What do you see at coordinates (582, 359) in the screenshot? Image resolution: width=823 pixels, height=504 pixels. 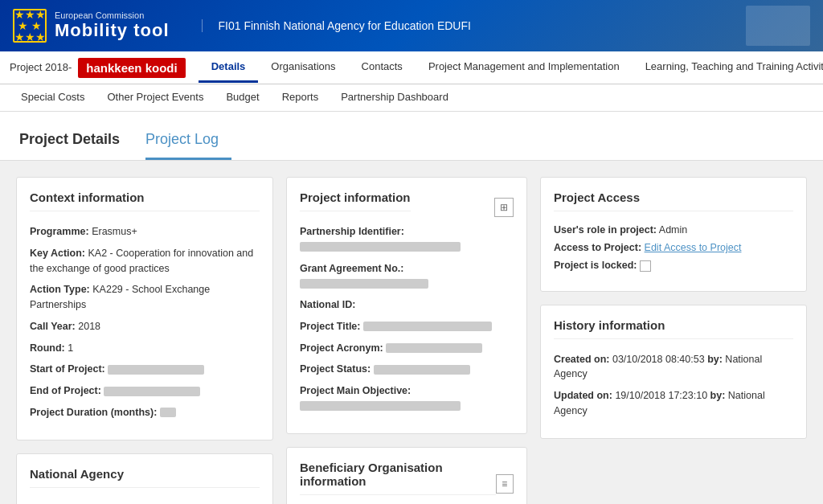 I see `created-label: Created on:` at bounding box center [582, 359].